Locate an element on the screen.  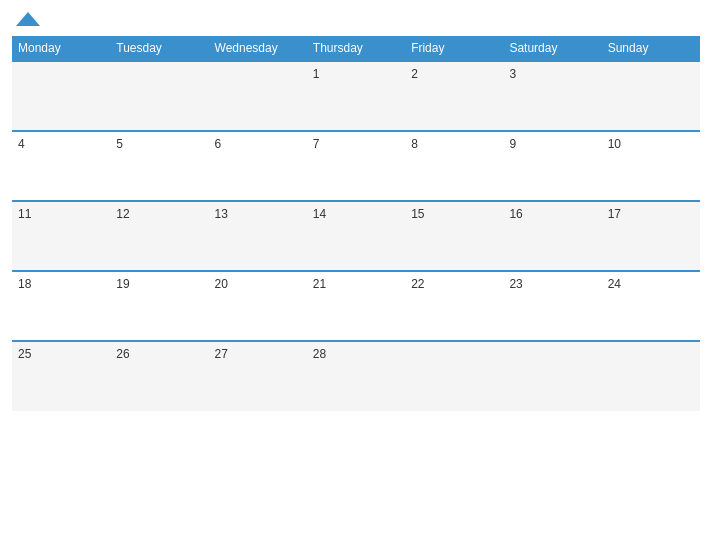
calendar-day-cell: 11 is located at coordinates (61, 236).